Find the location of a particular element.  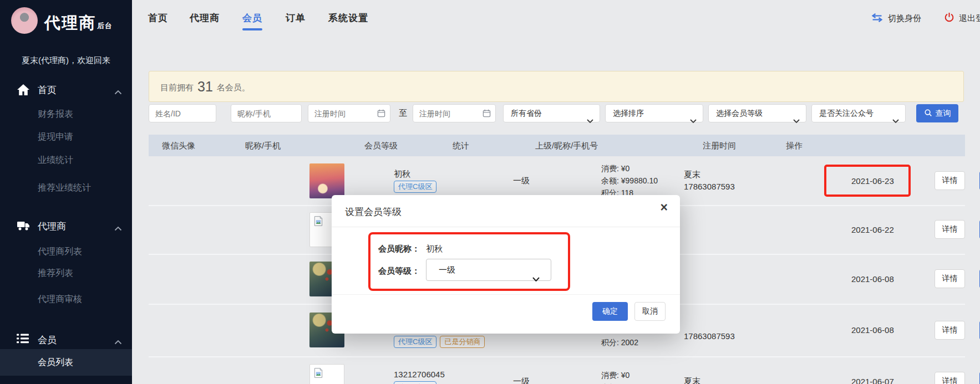

member-nickname: 13212706045 is located at coordinates (419, 375).